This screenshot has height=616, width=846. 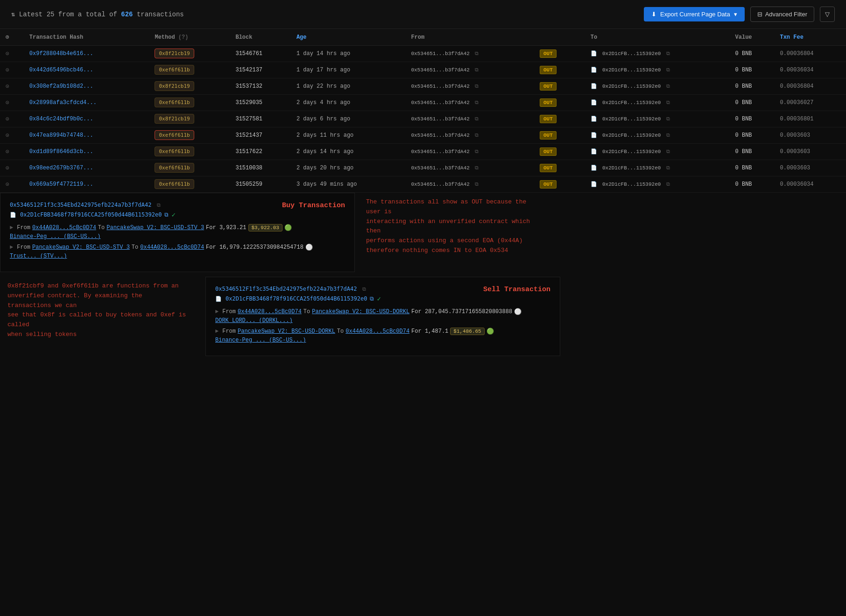 I want to click on method-badge-4: 0x8f21cb19, so click(x=174, y=119).